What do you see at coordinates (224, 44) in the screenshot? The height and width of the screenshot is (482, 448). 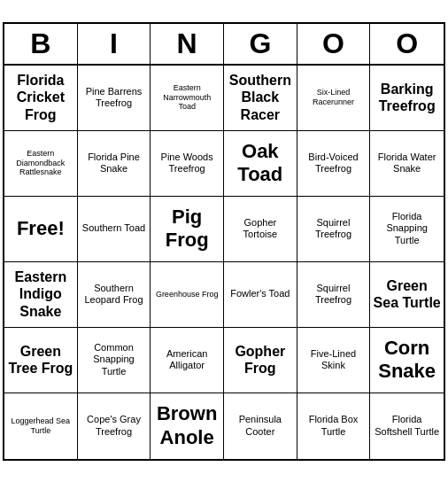 I see `bingo-header: B I N G O O` at bounding box center [224, 44].